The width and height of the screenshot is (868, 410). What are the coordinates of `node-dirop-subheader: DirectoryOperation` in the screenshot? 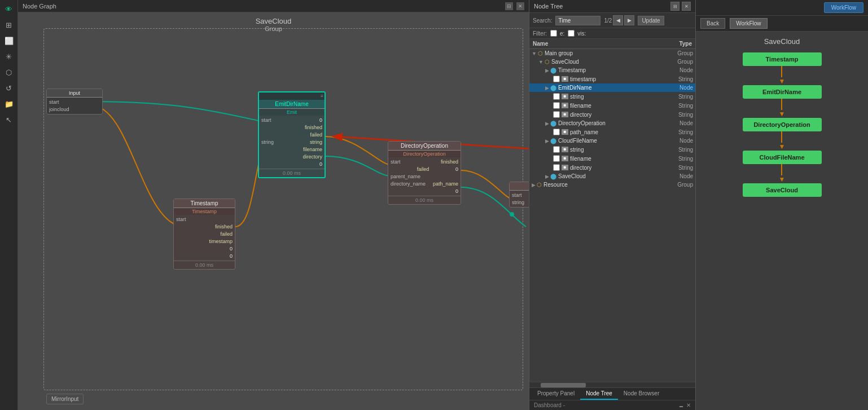 It's located at (424, 154).